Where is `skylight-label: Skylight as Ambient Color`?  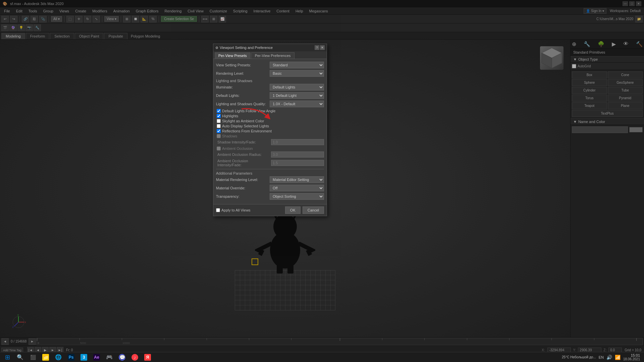 skylight-label: Skylight as Ambient Color is located at coordinates (243, 121).